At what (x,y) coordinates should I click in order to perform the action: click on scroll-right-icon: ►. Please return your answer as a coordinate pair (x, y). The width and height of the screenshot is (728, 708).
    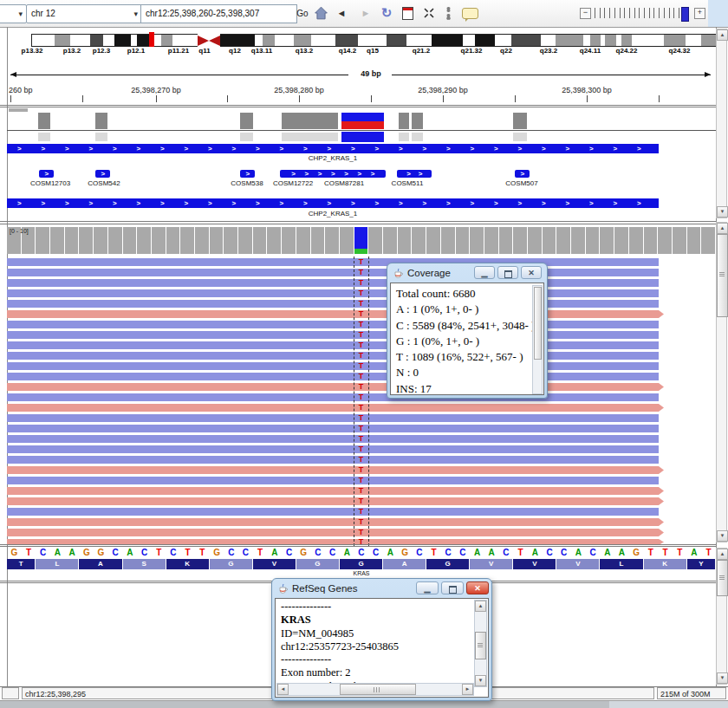
    Looking at the image, I should click on (468, 690).